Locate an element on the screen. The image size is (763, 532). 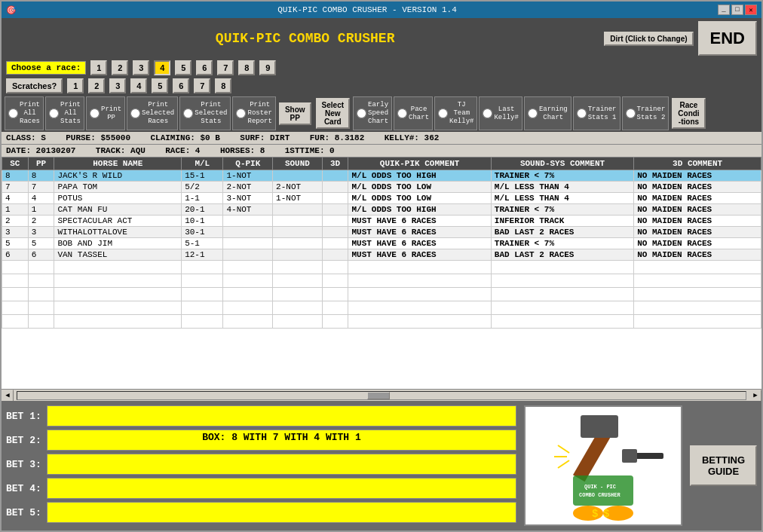
scratches-button: Scratches? is located at coordinates (35, 86).